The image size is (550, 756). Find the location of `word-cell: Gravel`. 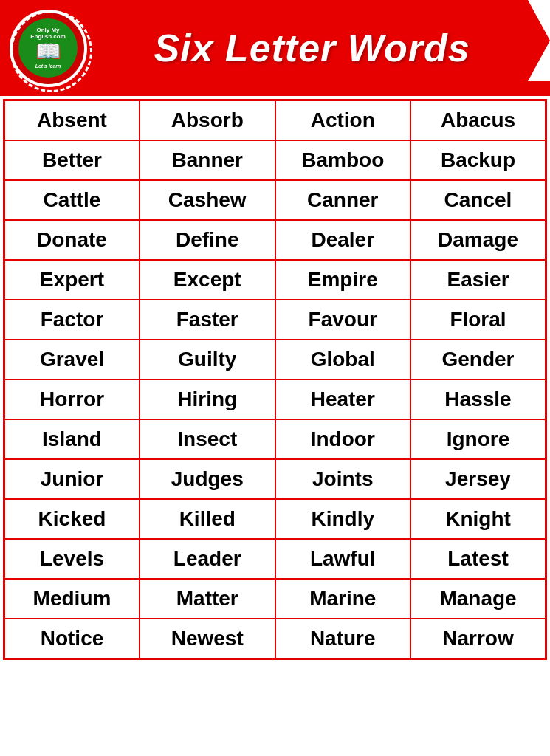

word-cell: Gravel is located at coordinates (72, 360).